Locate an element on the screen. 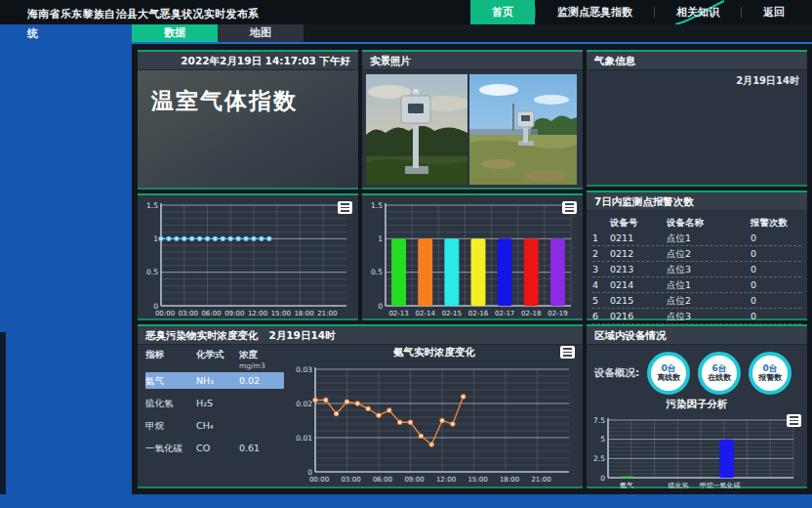 The width and height of the screenshot is (812, 508). pollutant-row: 甲烷CH₄ is located at coordinates (215, 426).